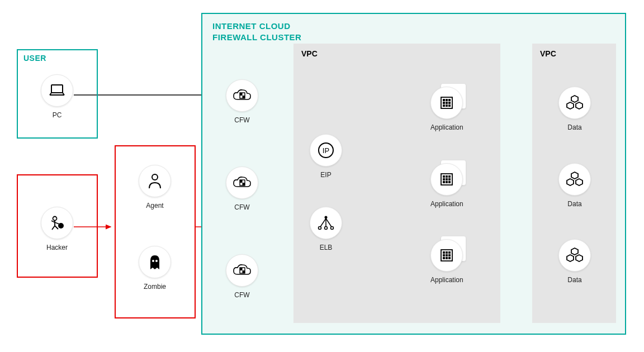  Describe the element at coordinates (447, 109) in the screenshot. I see `application-node-1: Application` at that location.